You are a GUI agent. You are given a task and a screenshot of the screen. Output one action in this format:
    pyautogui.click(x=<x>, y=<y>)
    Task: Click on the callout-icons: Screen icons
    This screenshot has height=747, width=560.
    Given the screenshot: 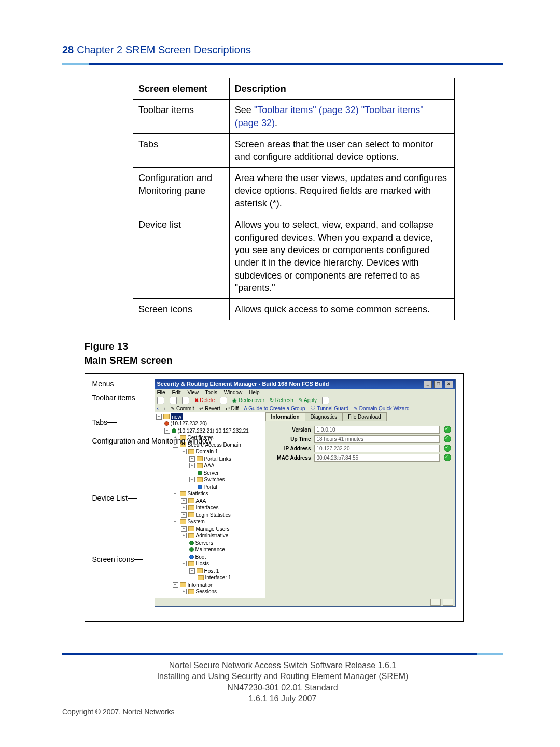 What is the action you would take?
    pyautogui.click(x=113, y=559)
    